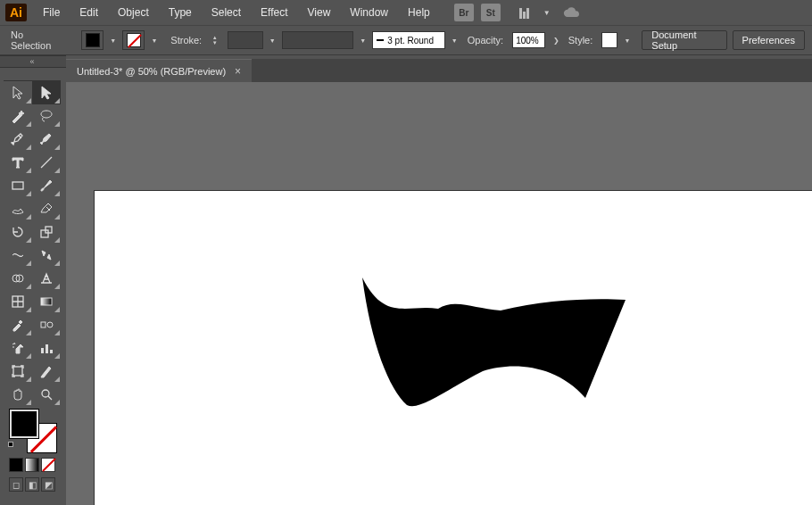 This screenshot has width=812, height=505. Describe the element at coordinates (18, 302) in the screenshot. I see `mesh-tool` at that location.